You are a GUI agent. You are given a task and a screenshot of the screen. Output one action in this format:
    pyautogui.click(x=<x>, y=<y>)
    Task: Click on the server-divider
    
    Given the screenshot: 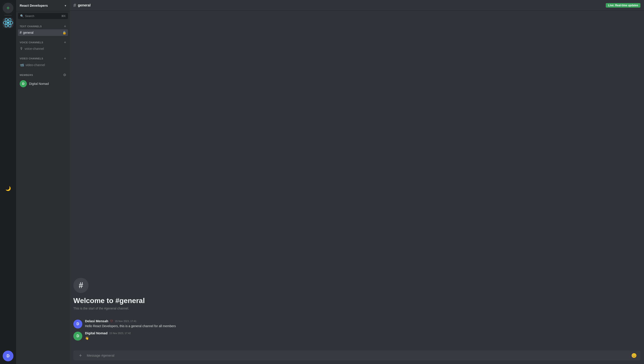 What is the action you would take?
    pyautogui.click(x=8, y=16)
    